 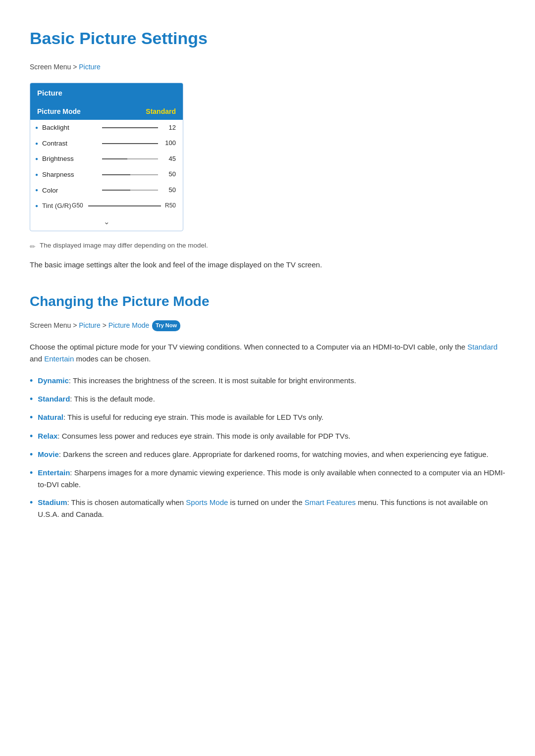 I want to click on mode-dynamic-content: Dynamic: This increases the brightness o…, so click(x=197, y=381).